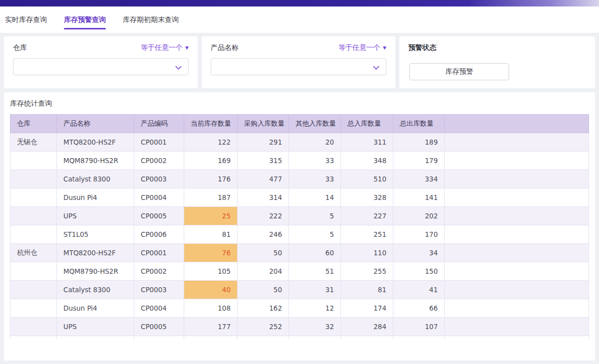  What do you see at coordinates (20, 48) in the screenshot?
I see `warehouse-label: 仓库` at bounding box center [20, 48].